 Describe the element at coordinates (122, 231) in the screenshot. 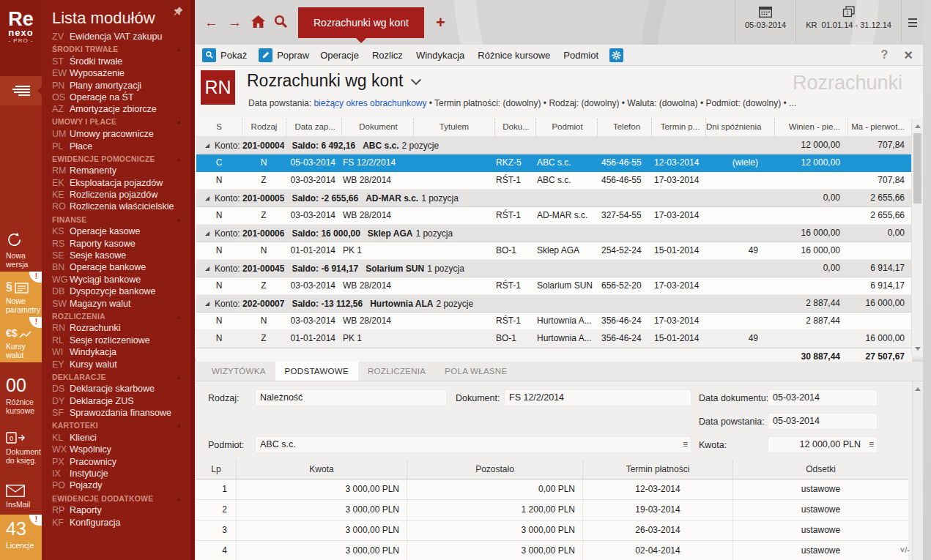

I see `module-item-ks: KSOperacje kasowe` at that location.